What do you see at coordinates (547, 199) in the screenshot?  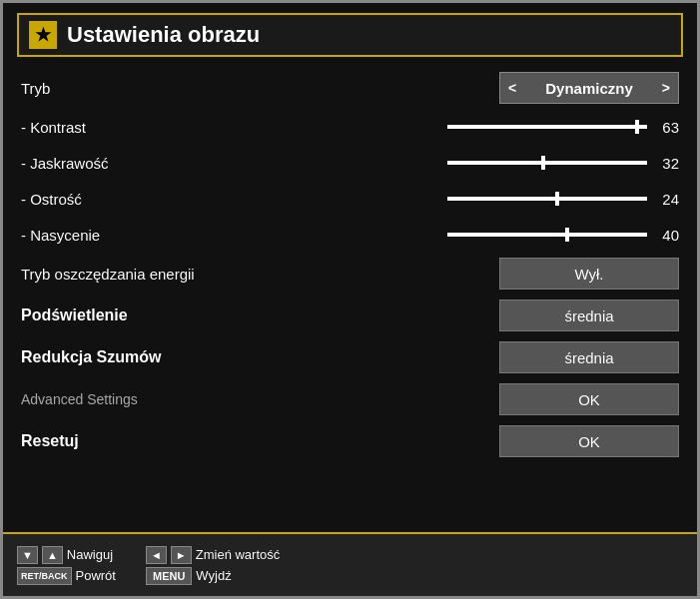 I see `slider-track-ostrosc` at bounding box center [547, 199].